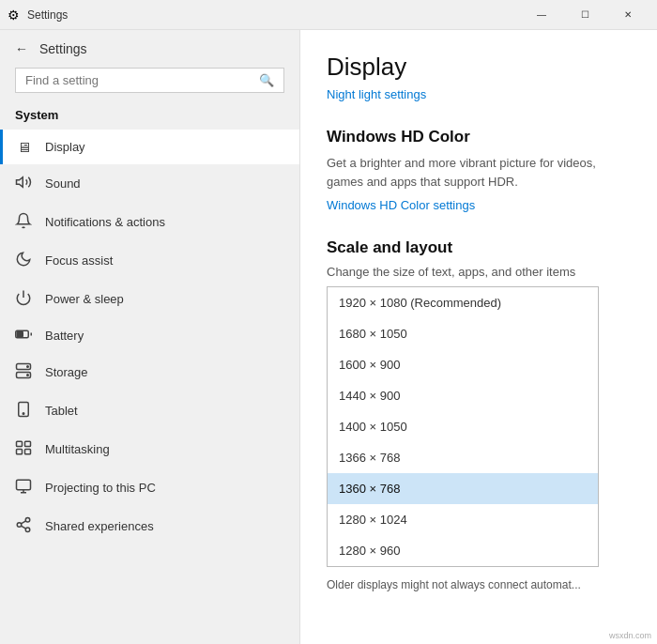  Describe the element at coordinates (479, 137) in the screenshot. I see `hd-color-title: Windows HD Color` at that location.